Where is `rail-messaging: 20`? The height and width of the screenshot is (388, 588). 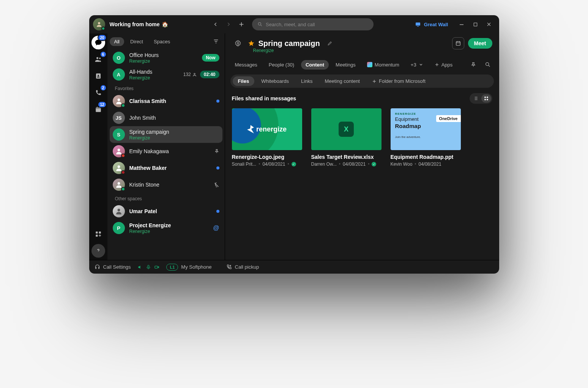
rail-messaging: 20 is located at coordinates (98, 43).